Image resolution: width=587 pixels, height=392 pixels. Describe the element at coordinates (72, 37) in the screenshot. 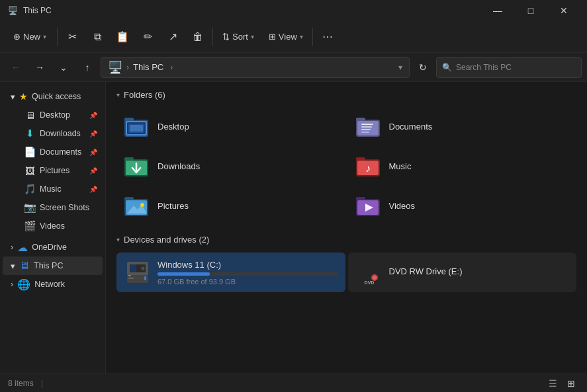

I see `cut-button: ✂` at that location.